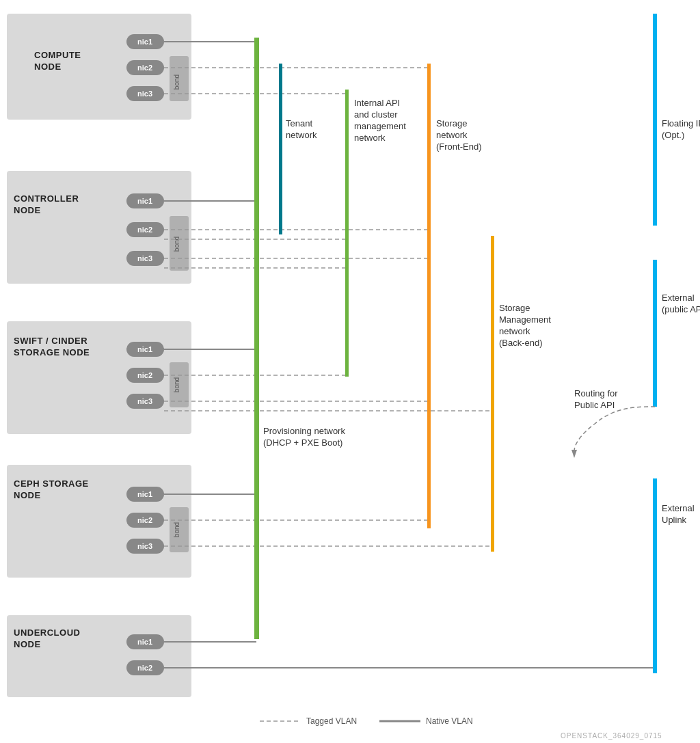  What do you see at coordinates (304, 431) in the screenshot?
I see `svg-text: Provisioning network` at bounding box center [304, 431].